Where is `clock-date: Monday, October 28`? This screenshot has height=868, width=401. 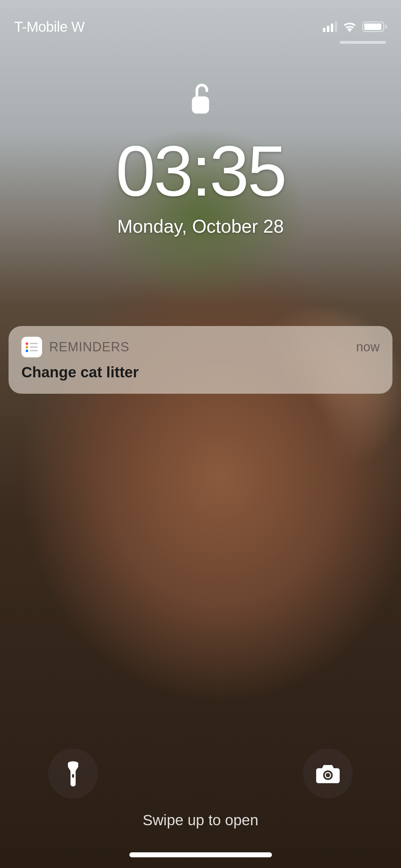 clock-date: Monday, October 28 is located at coordinates (200, 226).